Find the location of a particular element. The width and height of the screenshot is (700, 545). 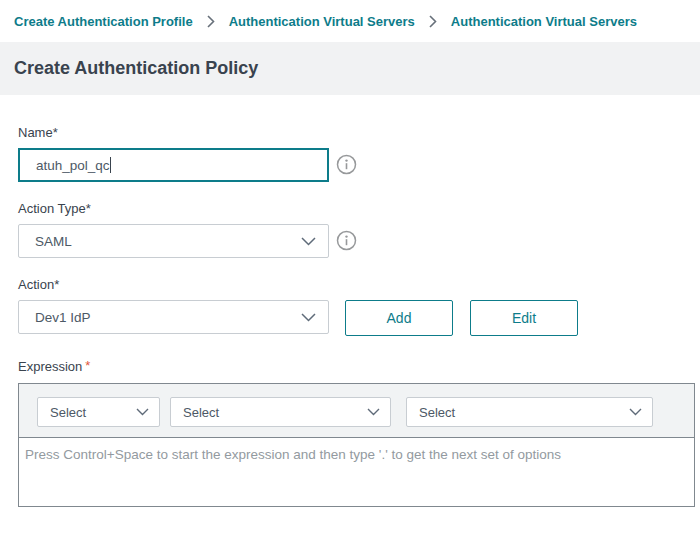

expression-select-1: Select is located at coordinates (98, 412).